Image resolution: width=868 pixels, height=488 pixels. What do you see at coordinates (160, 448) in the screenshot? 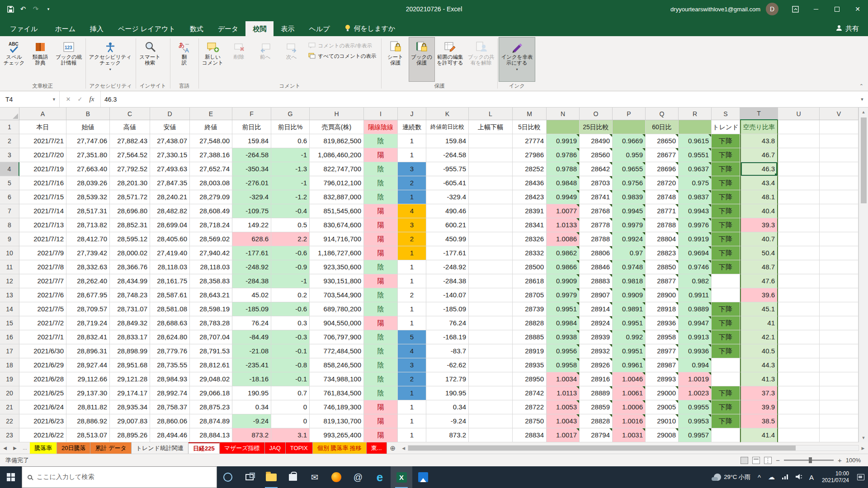
I see `sheet-tab-4: トレンド統計関連` at bounding box center [160, 448].